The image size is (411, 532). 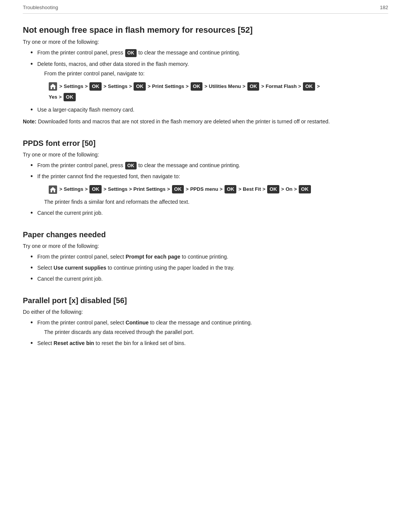 What do you see at coordinates (133, 257) in the screenshot?
I see `bullet-text: From the printer control panel, select P…` at bounding box center [133, 257].